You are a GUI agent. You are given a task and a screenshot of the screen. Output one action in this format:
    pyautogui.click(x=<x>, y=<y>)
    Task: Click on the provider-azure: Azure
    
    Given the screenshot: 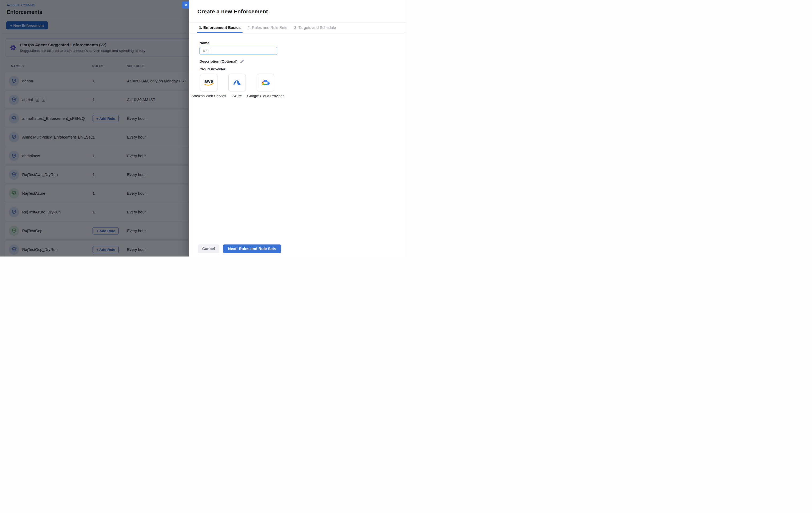 What is the action you would take?
    pyautogui.click(x=237, y=82)
    